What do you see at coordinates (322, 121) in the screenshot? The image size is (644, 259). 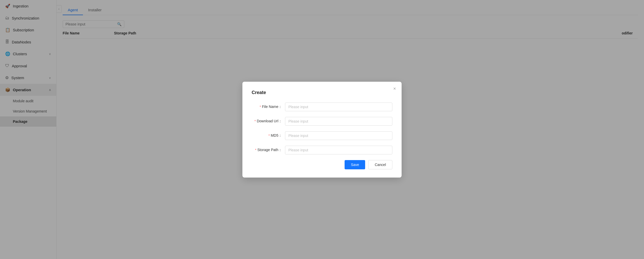 I see `form-row-download-url: * Download Url：` at bounding box center [322, 121].